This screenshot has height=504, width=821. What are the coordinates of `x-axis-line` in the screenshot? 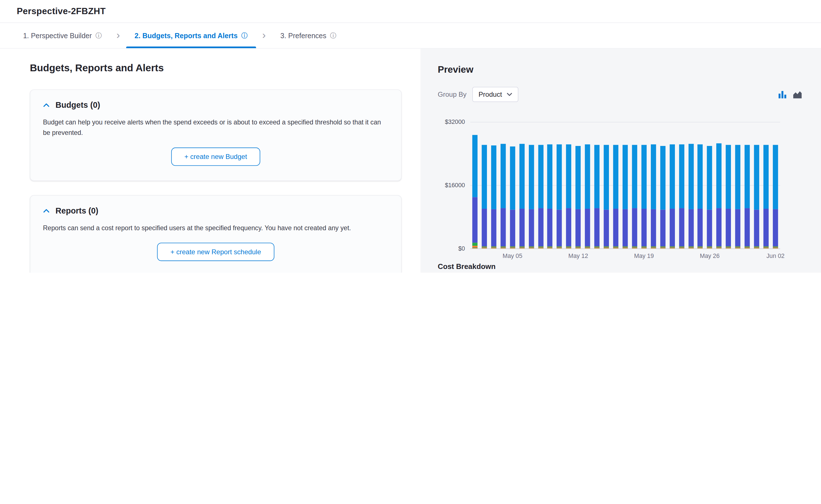 It's located at (625, 249).